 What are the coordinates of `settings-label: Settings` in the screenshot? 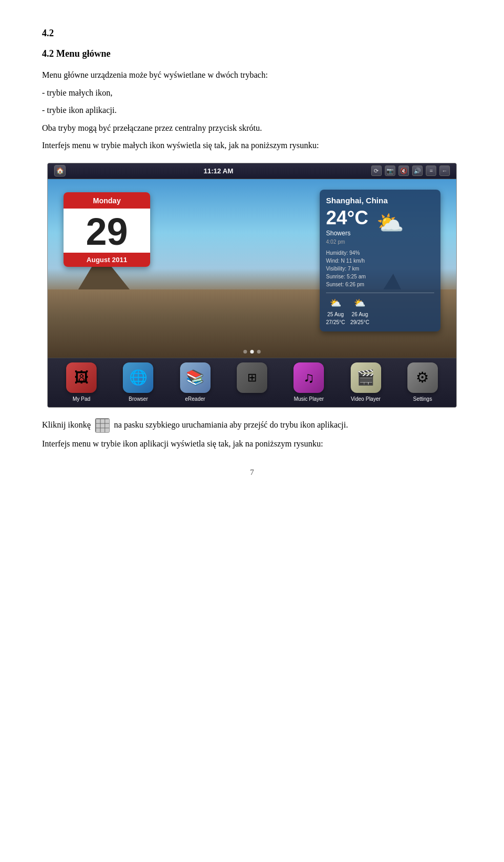 It's located at (423, 399).